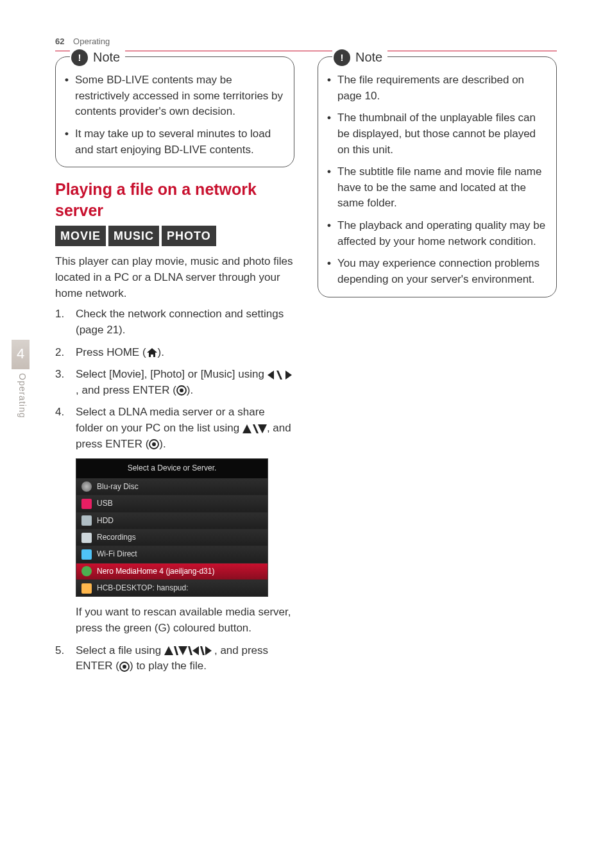  Describe the element at coordinates (87, 571) in the screenshot. I see `server-icon` at that location.